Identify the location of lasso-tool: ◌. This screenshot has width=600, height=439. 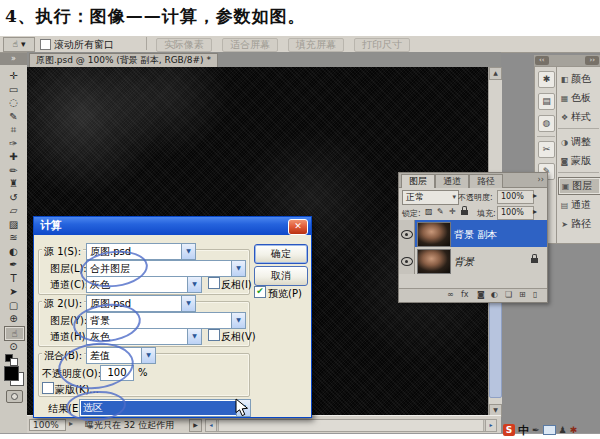
(14, 102).